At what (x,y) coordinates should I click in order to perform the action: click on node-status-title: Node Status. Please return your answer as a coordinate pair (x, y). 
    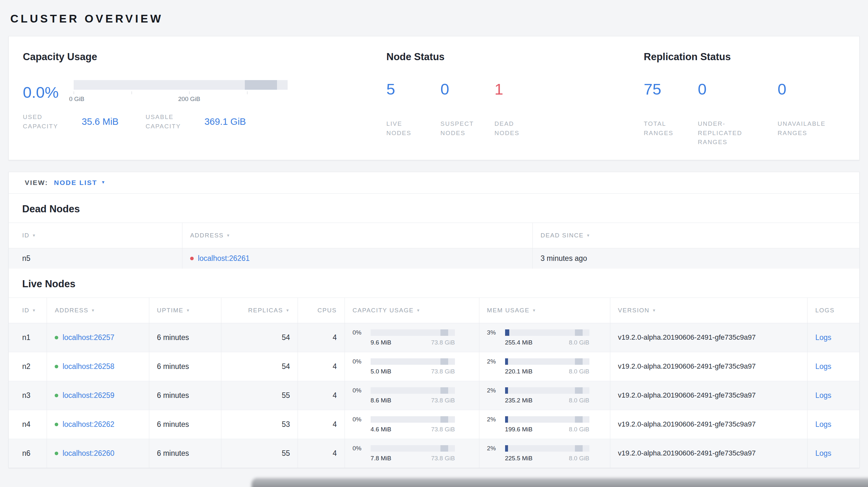
    Looking at the image, I should click on (515, 57).